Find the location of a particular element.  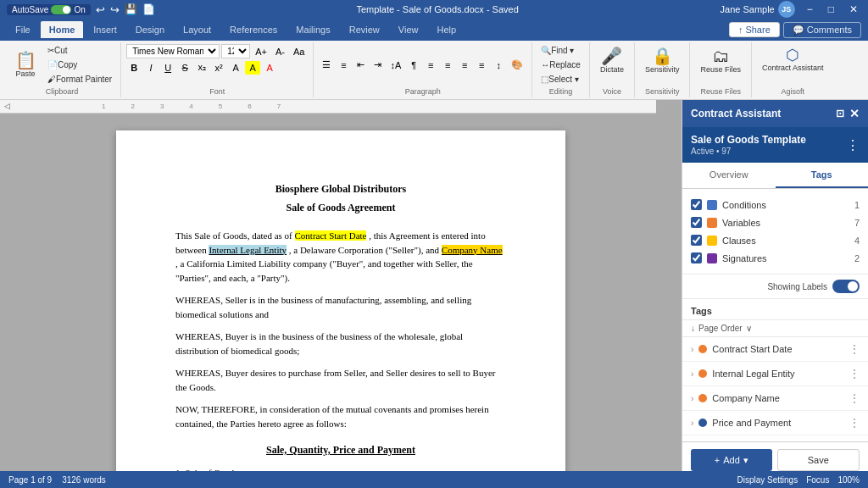

save-icon: 💾 is located at coordinates (131, 9).